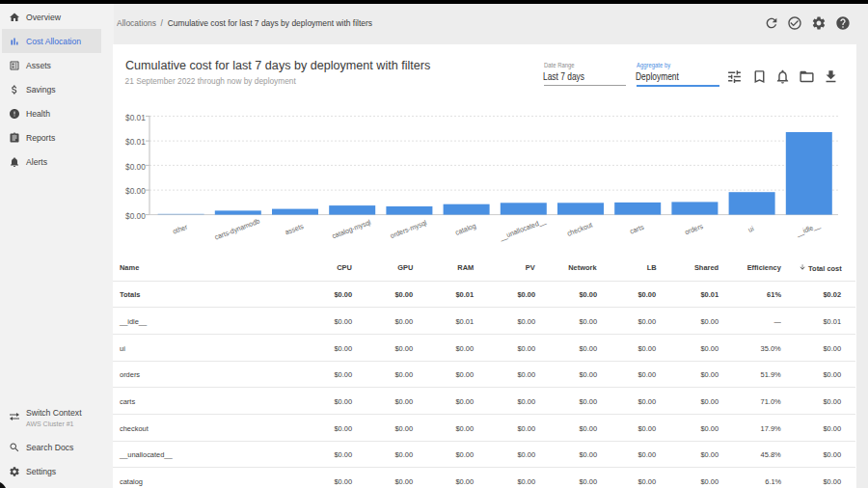 Image resolution: width=868 pixels, height=488 pixels. What do you see at coordinates (351, 229) in the screenshot?
I see `svg-text: catalog-mysql` at bounding box center [351, 229].